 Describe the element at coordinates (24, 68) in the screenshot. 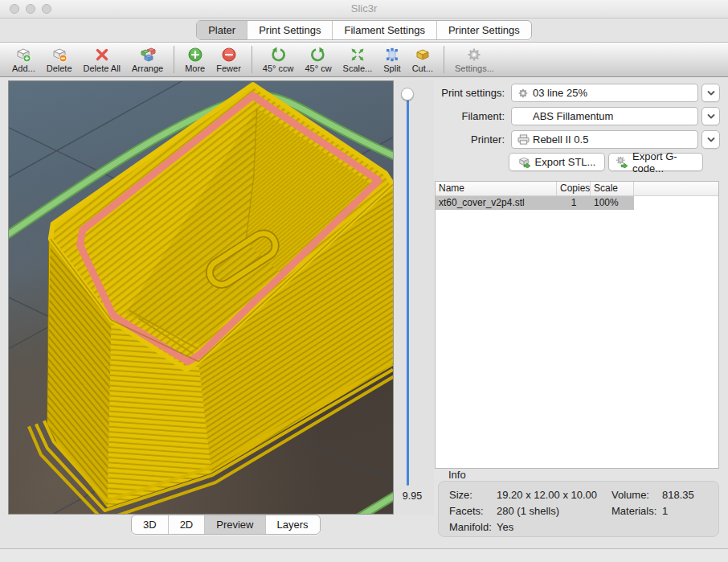

I see `add-label: Add...` at that location.